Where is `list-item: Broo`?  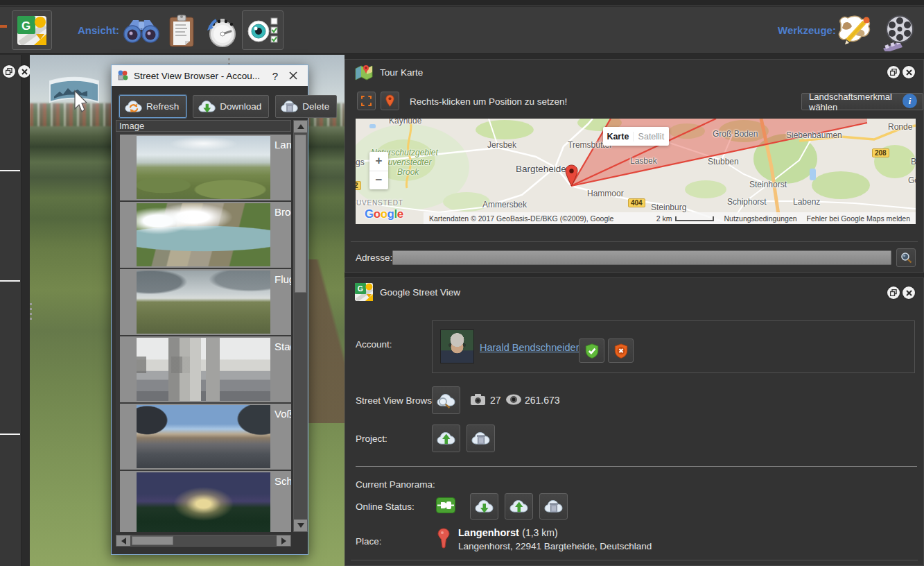 list-item: Broo is located at coordinates (205, 234).